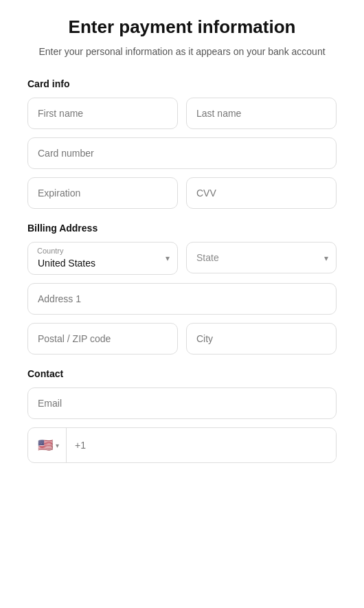 This screenshot has height=608, width=364. Describe the element at coordinates (182, 113) in the screenshot. I see `name-row` at that location.